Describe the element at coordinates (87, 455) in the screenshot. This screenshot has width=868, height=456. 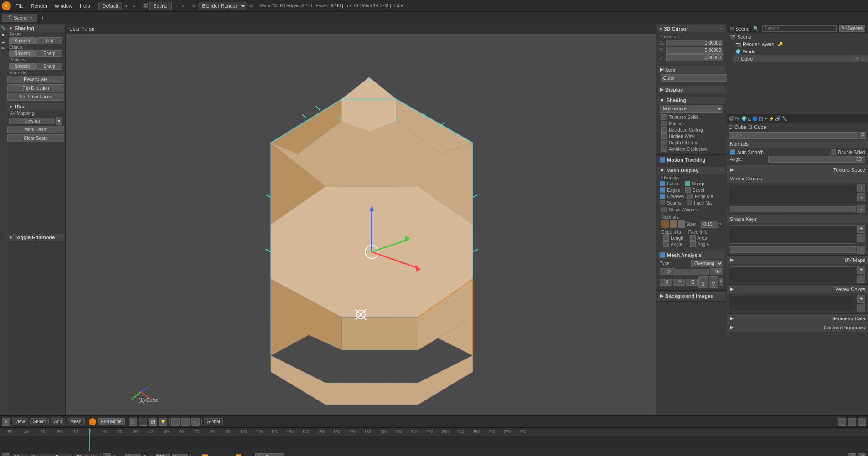
I see `playback-btn: Playback` at that location.